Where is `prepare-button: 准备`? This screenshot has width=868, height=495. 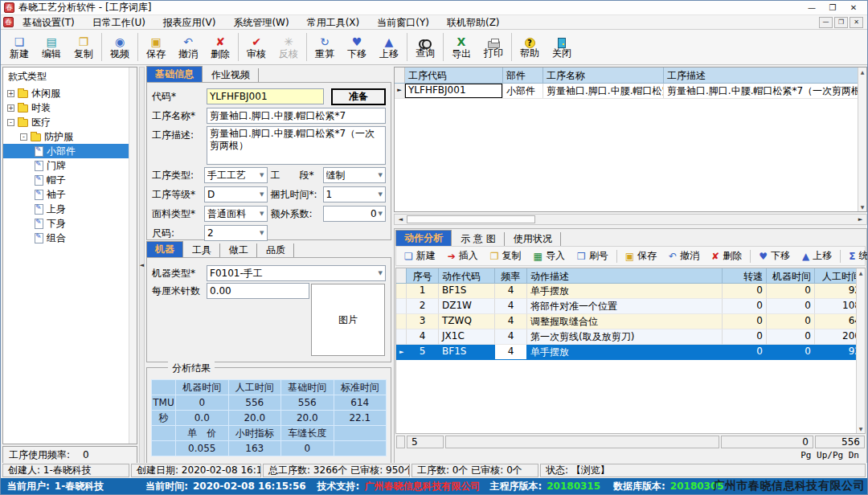
prepare-button: 准备 is located at coordinates (358, 96).